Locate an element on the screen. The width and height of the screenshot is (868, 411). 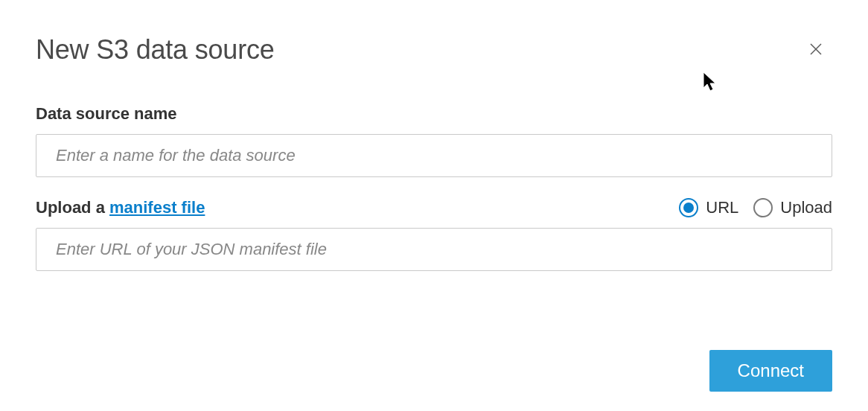
radio-icon-selected is located at coordinates (689, 208).